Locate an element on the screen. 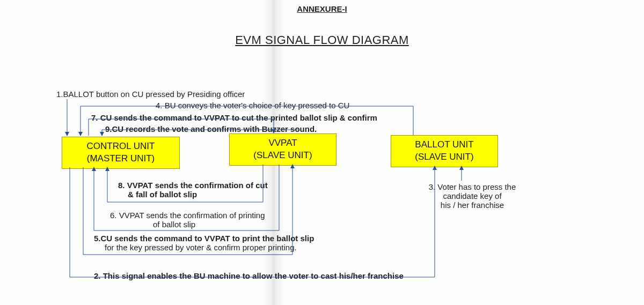 Image resolution: width=644 pixels, height=305 pixels. control-unit-line1: CONTROL UNIT is located at coordinates (121, 147).